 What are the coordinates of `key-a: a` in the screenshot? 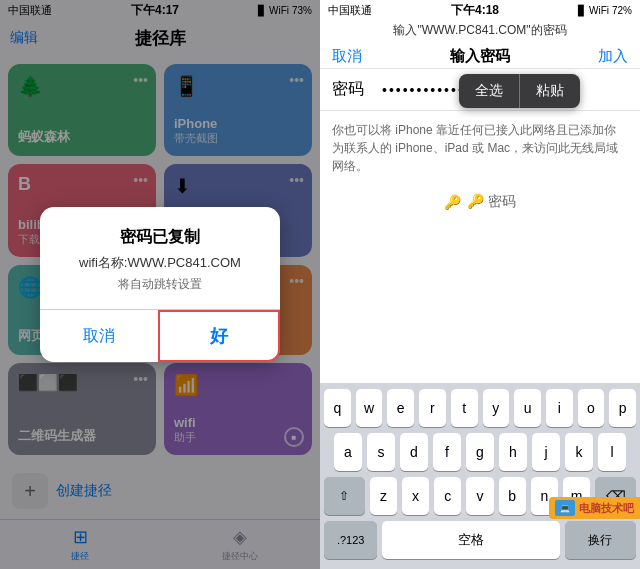 It's located at (348, 452).